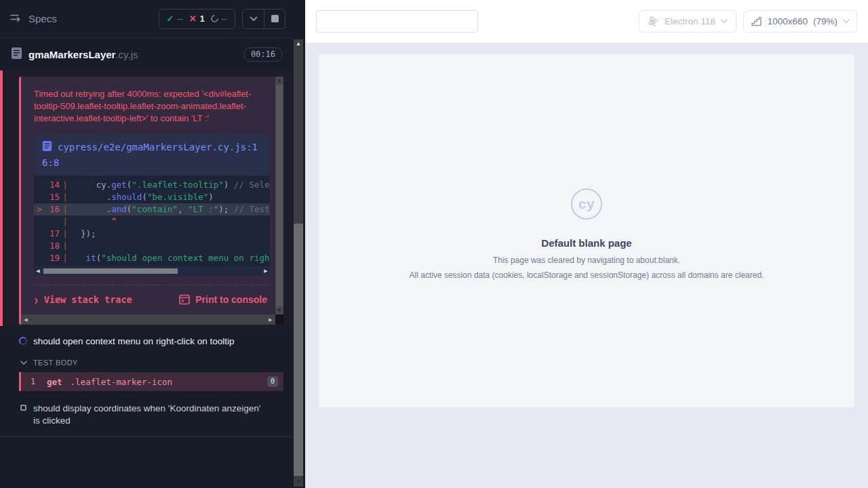 Image resolution: width=868 pixels, height=488 pixels. What do you see at coordinates (39, 382) in the screenshot?
I see `command-number: 1` at bounding box center [39, 382].